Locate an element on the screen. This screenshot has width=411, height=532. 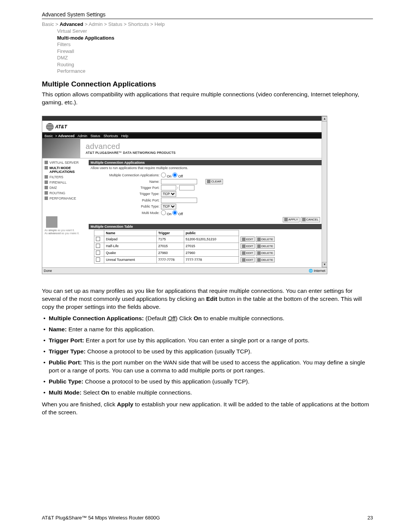
subnav-filters: Filters is located at coordinates (215, 45).